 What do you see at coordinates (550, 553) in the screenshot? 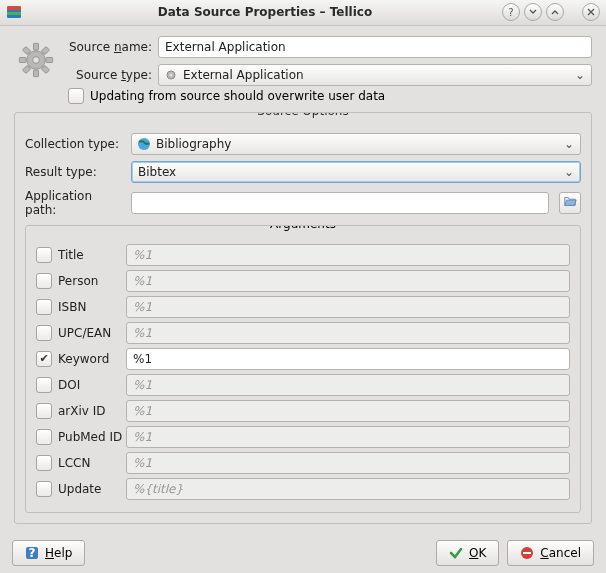
I see `cancel-button: Cancel` at bounding box center [550, 553].